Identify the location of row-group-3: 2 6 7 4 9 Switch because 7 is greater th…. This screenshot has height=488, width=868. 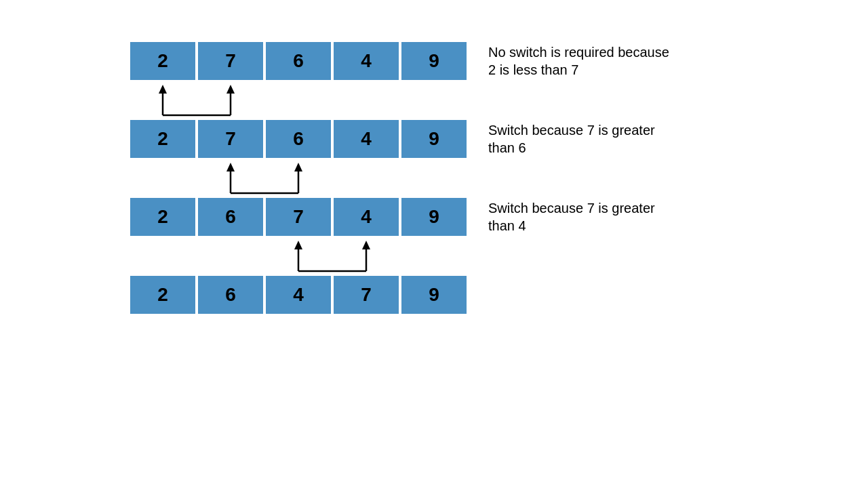
(434, 217).